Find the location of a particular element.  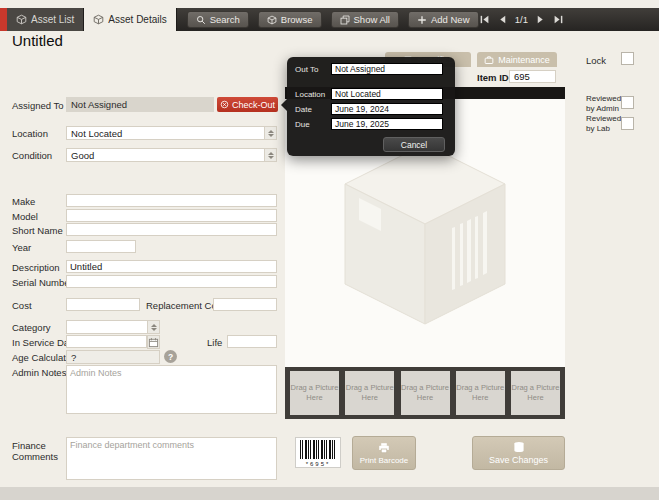

barcode-text: *695* is located at coordinates (318, 464).